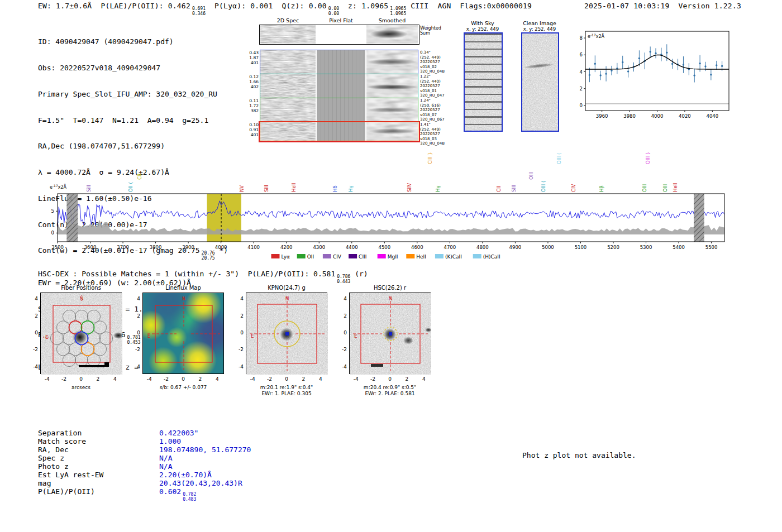  What do you see at coordinates (32, 299) in the screenshot?
I see `y-tick-label: 4` at bounding box center [32, 299].